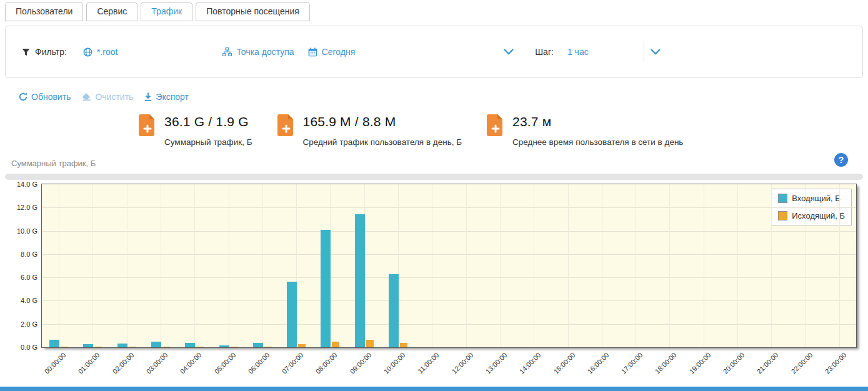 The width and height of the screenshot is (868, 391). I want to click on chevron-down-icon, so click(509, 52).